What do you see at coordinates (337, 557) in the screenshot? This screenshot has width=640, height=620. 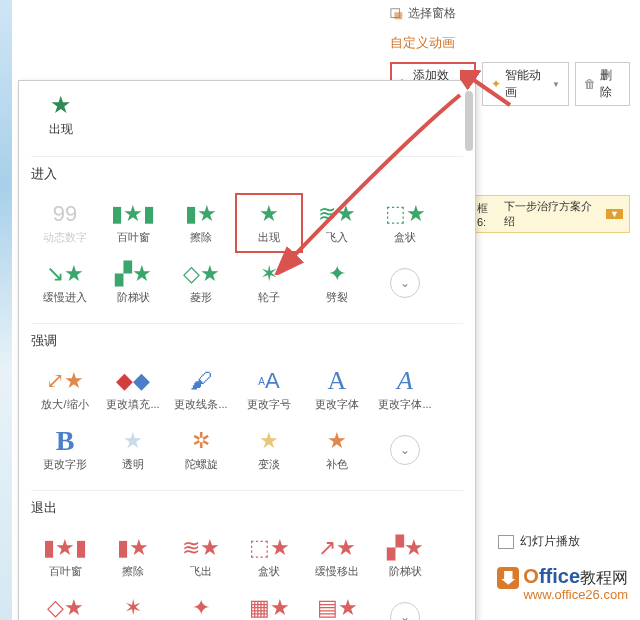 I see `effect-cell: ↗★缓慢移出` at bounding box center [337, 557].